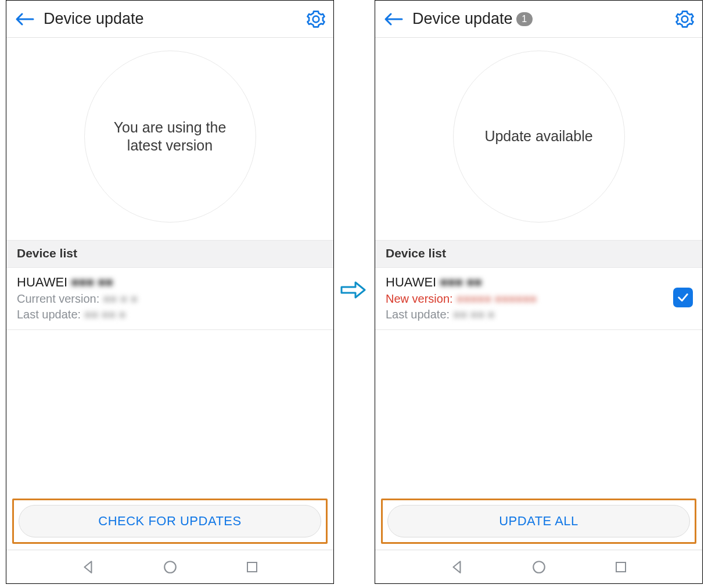  Describe the element at coordinates (170, 521) in the screenshot. I see `bottom-area: CHECK FOR UPDATES` at that location.